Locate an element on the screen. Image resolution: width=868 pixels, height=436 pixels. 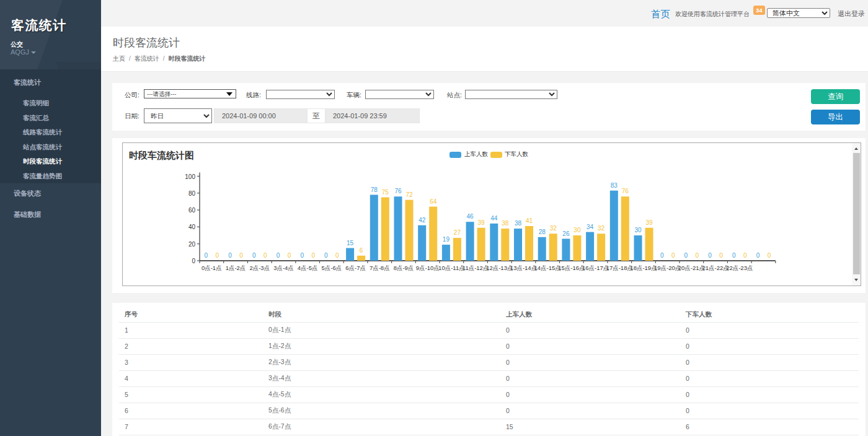
svg-text: 27 is located at coordinates (458, 233).